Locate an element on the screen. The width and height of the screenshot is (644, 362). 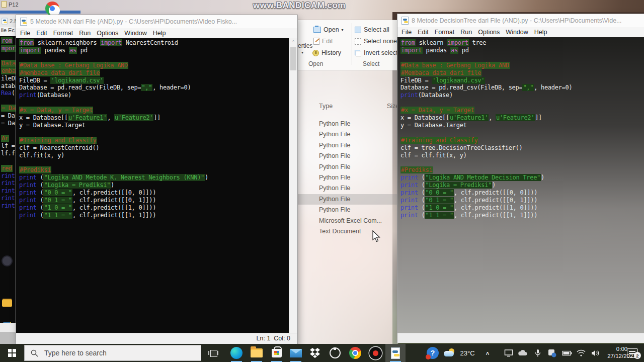
explorer-row: Text Document is located at coordinates (348, 231).